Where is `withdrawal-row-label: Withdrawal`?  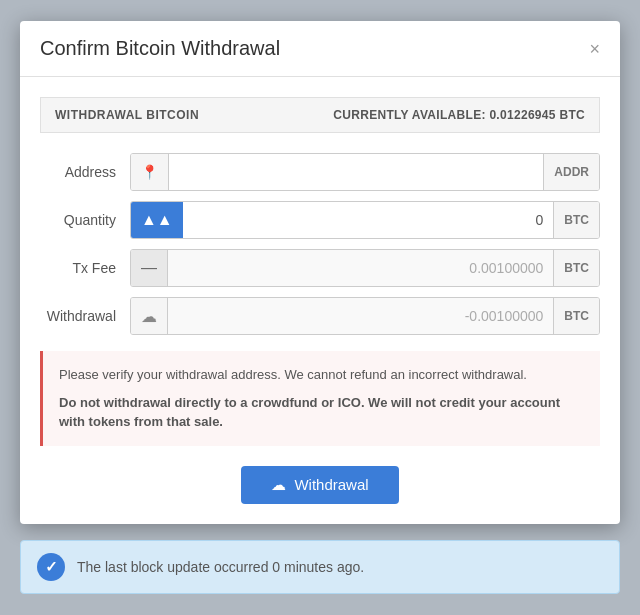 withdrawal-row-label: Withdrawal is located at coordinates (85, 316).